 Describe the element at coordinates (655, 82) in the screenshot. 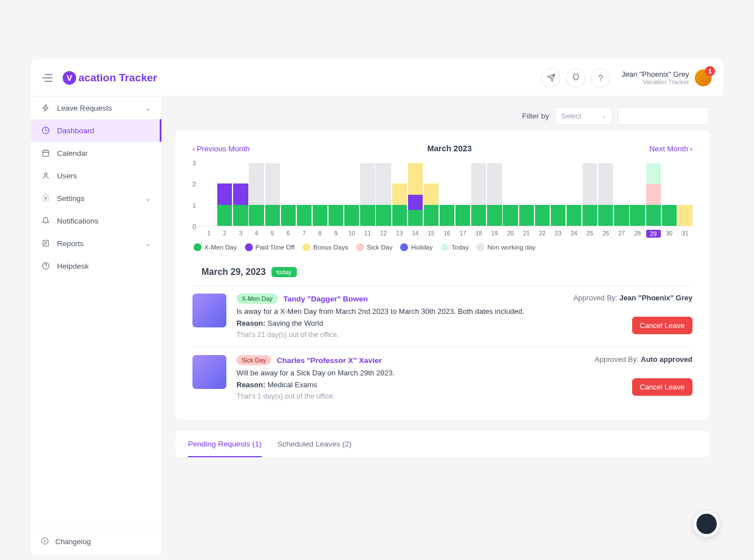

I see `user-org: Vacation Tracker` at that location.